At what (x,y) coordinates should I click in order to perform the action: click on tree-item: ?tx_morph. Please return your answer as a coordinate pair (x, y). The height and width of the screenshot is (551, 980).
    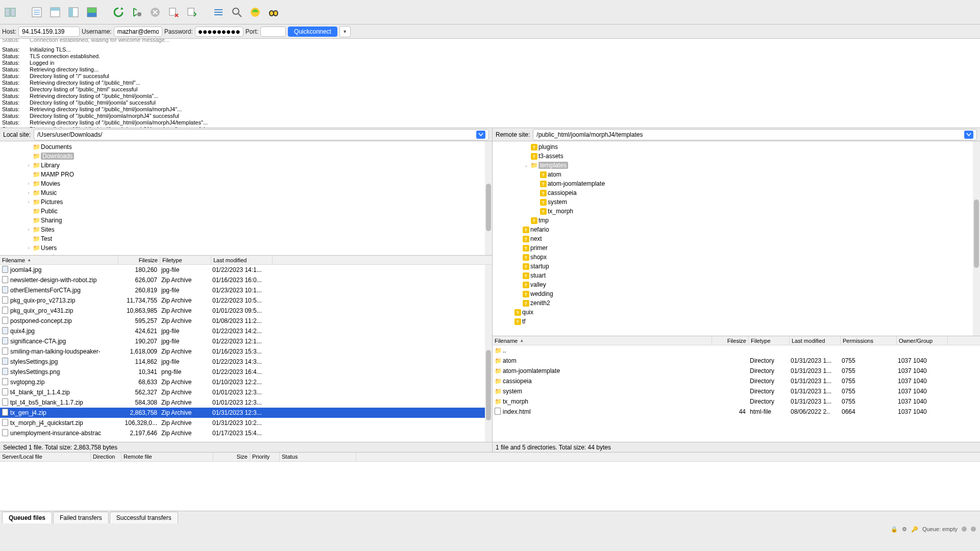
    Looking at the image, I should click on (736, 211).